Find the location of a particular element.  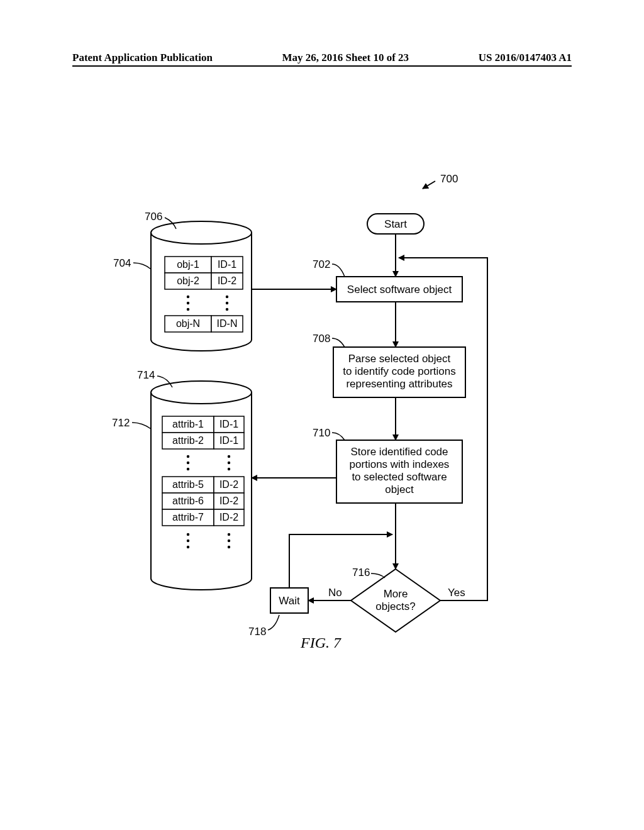

database-704: obj-1 ID-1 obj-2 ID-2 obj-N ID-N is located at coordinates (201, 286).